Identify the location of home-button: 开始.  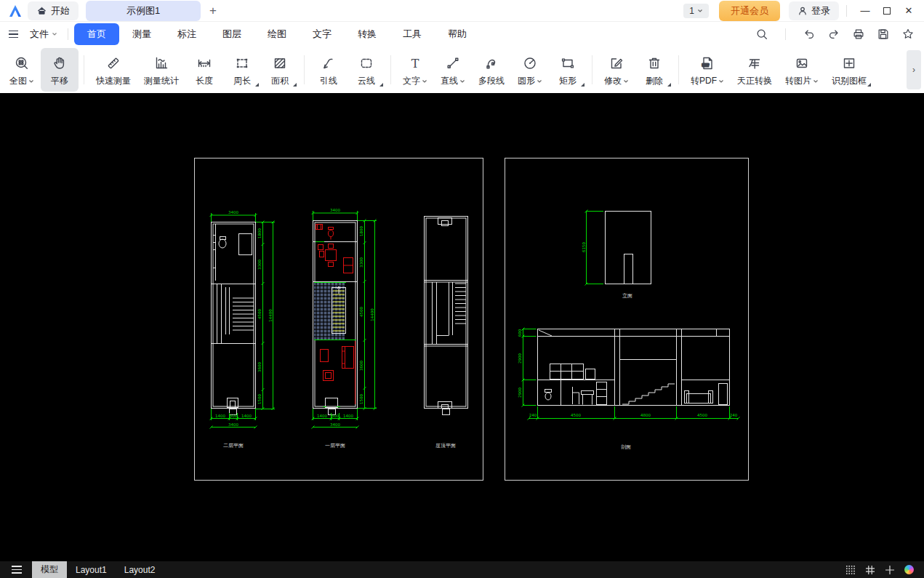
(53, 11).